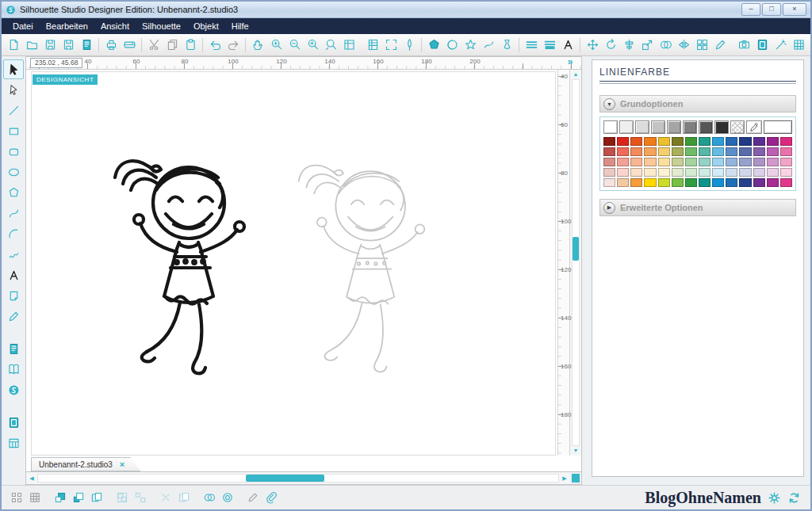  I want to click on trace-button, so click(780, 45).